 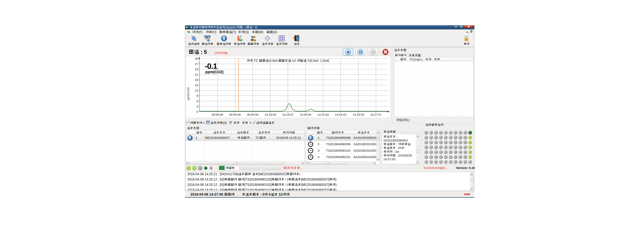 I want to click on svg-text: 0, so click(x=197, y=112).